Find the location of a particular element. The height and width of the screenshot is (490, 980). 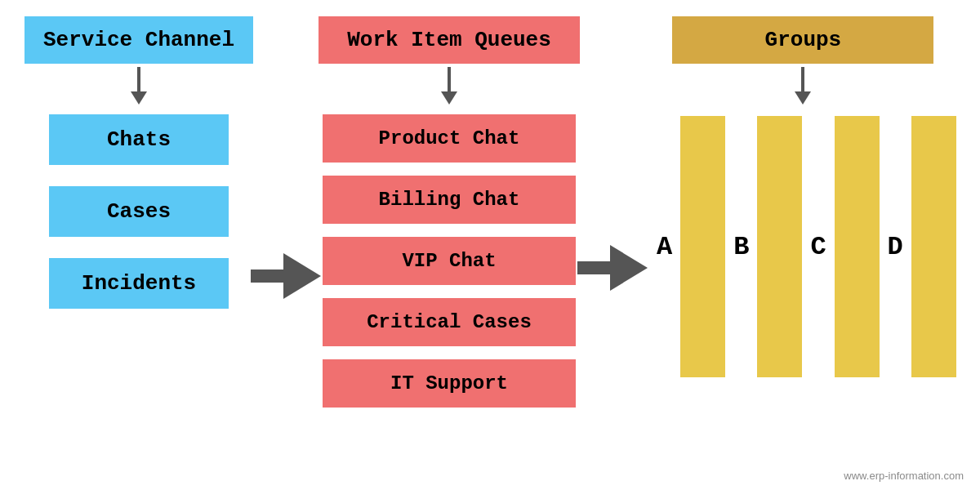

group-bar-c is located at coordinates (858, 247).